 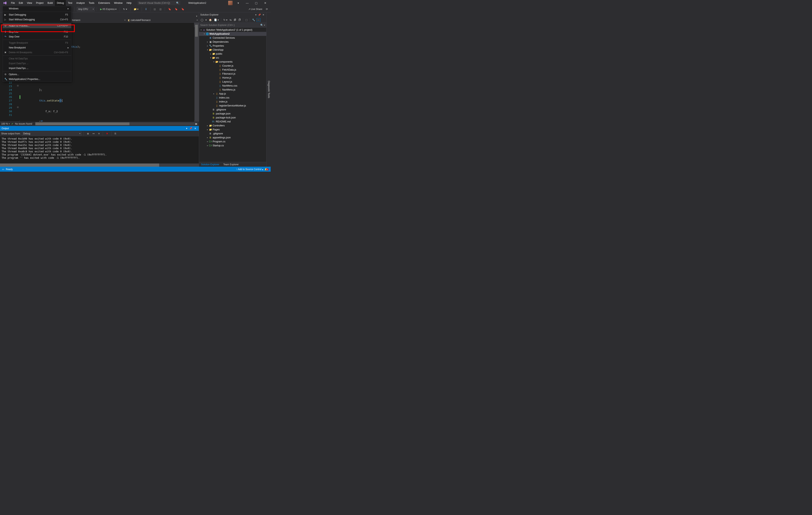 I want to click on tree-node: ▾🌐WebApplication2, so click(x=233, y=34).